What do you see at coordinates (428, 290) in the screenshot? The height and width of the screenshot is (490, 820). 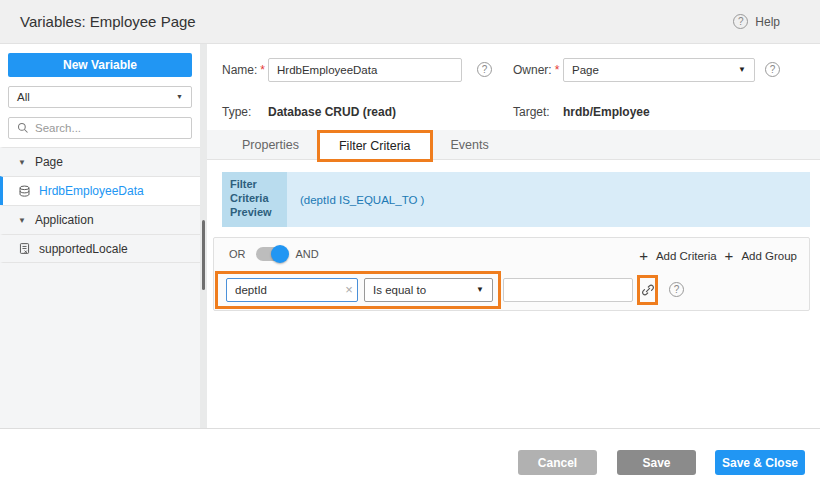 I see `criteria-condition-select: Is equal to ▼` at bounding box center [428, 290].